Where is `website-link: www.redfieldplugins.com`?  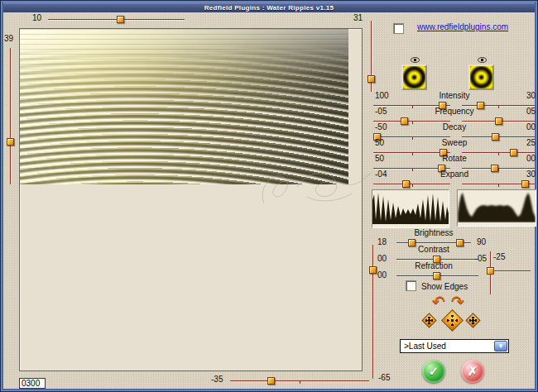
website-link: www.redfieldplugins.com is located at coordinates (463, 26).